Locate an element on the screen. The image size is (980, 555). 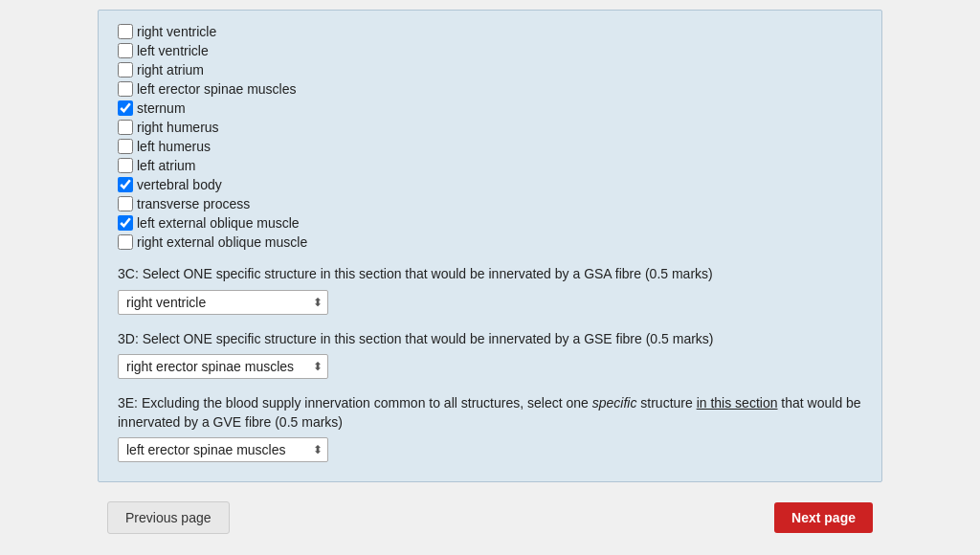
checkbox-cb_rh is located at coordinates (125, 127).